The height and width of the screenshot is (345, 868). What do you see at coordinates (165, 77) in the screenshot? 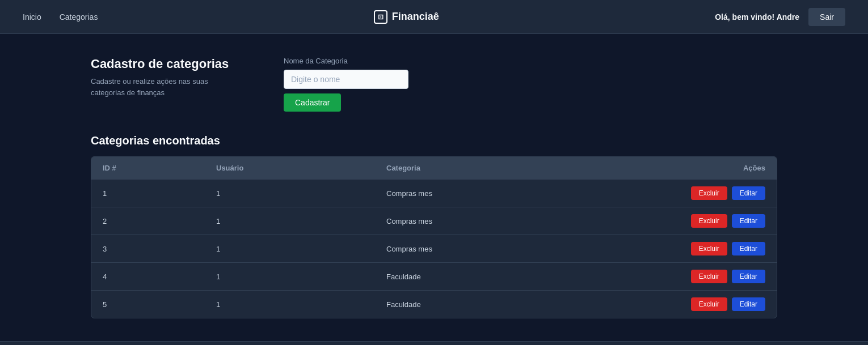
I see `form-description: Cadastro de categorias Cadastre ou reali…` at bounding box center [165, 77].